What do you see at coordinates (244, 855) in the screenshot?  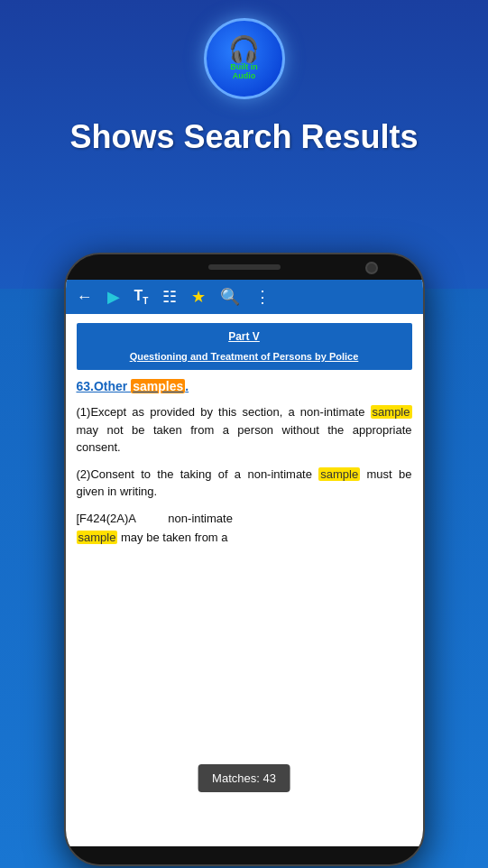 I see `phone-bottom-bar` at bounding box center [244, 855].